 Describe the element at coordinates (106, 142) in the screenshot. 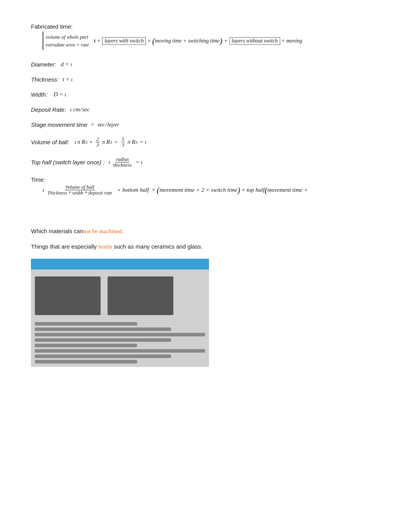

I see `vol-pi2: π R` at that location.